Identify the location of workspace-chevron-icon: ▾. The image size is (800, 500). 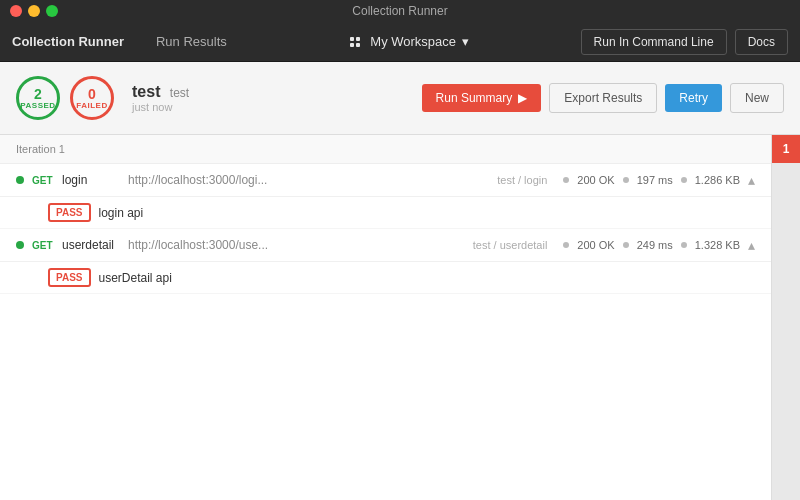
(466, 42).